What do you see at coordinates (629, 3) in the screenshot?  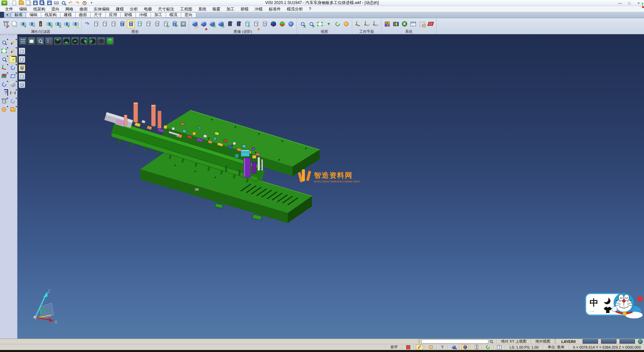 I see `max-button: □` at bounding box center [629, 3].